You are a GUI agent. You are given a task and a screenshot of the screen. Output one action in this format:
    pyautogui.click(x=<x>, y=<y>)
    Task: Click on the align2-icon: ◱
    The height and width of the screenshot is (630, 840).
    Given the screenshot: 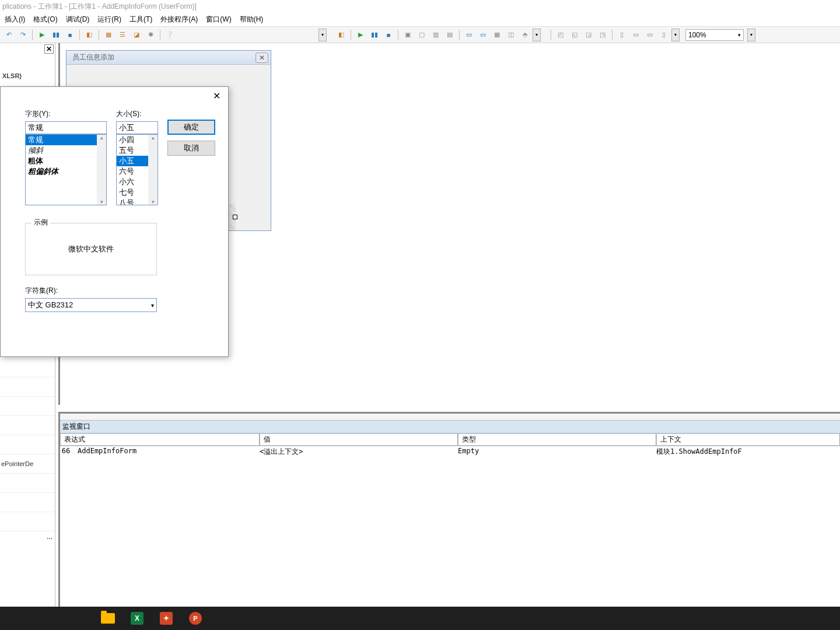 What is the action you would take?
    pyautogui.click(x=575, y=35)
    